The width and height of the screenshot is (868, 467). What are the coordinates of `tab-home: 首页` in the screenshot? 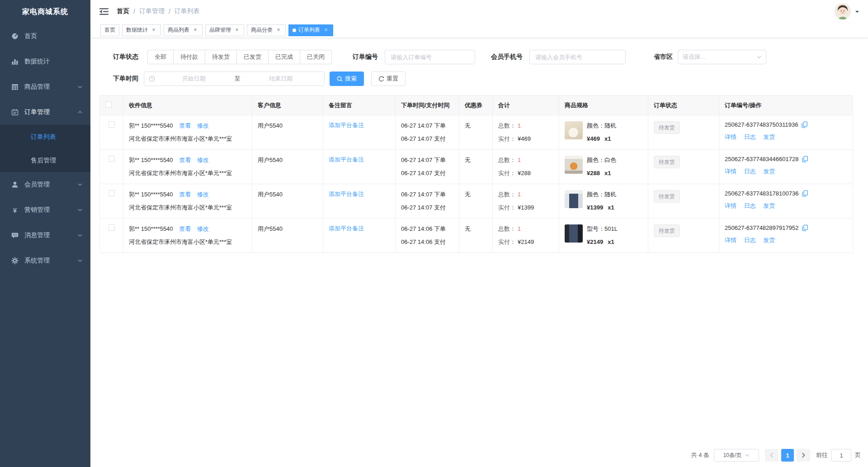 It's located at (110, 30).